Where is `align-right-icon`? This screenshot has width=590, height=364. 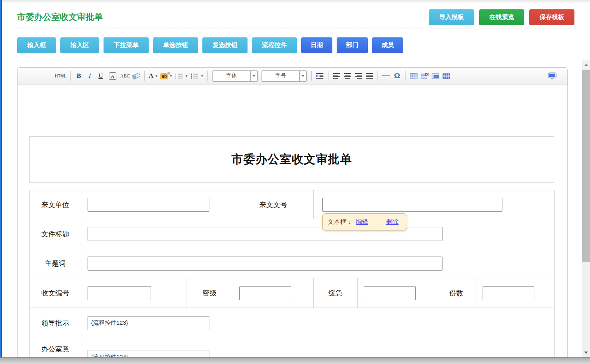 align-right-icon is located at coordinates (358, 76).